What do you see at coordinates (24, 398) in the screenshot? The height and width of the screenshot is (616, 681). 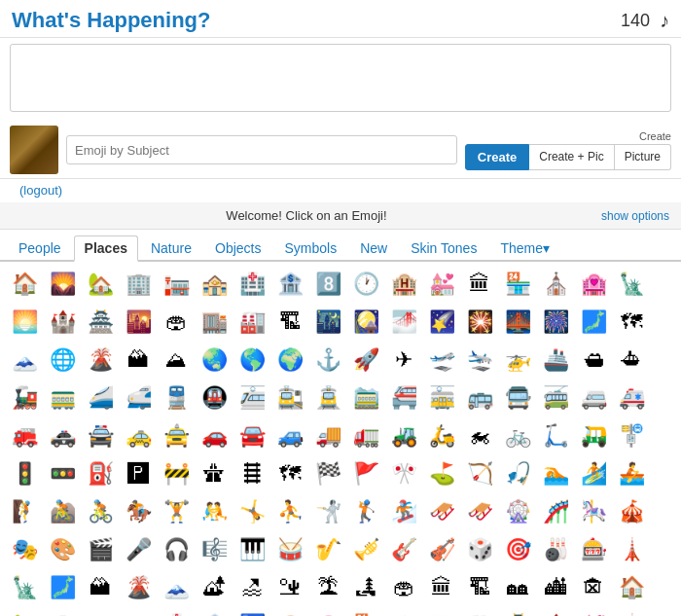 I see `emoji-item: 🚂` at bounding box center [24, 398].